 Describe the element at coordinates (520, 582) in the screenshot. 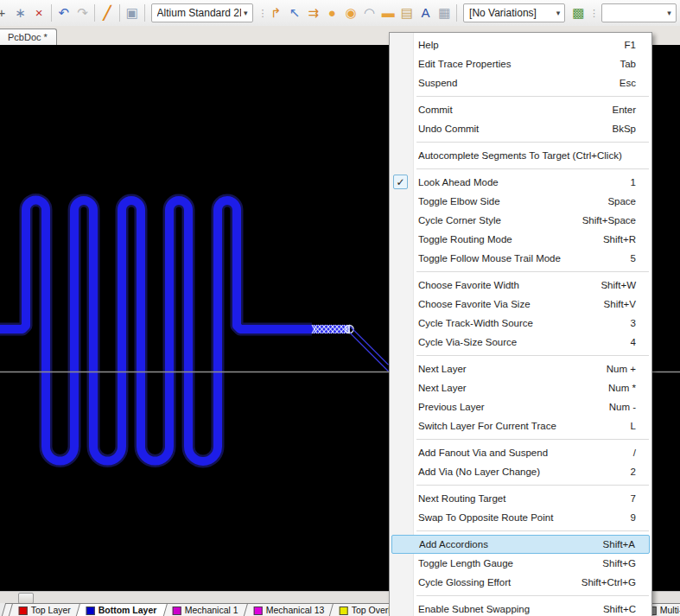

I see `menu-item-cycle-glossing-effort: Cycle Glossing EffortShift+Ctrl+G` at that location.